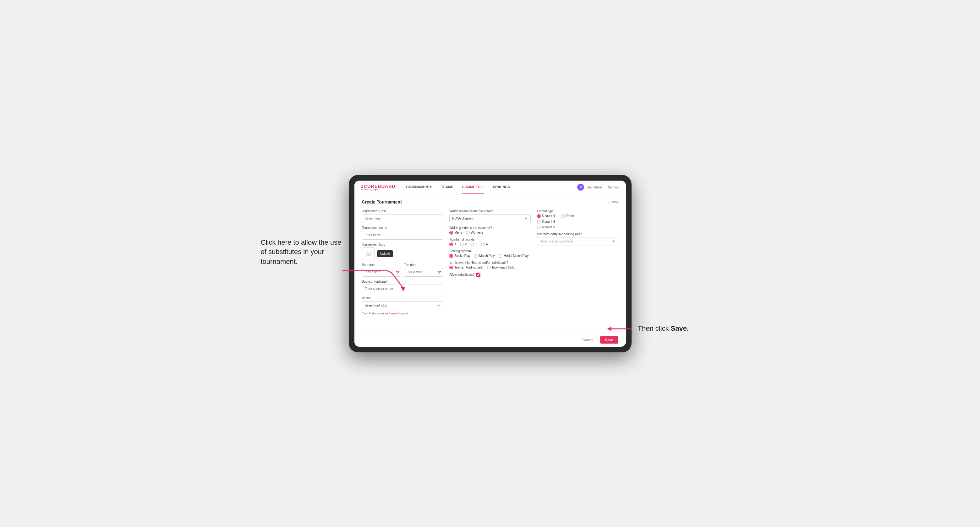  I want to click on form-section-left: Tournament Host Tournament name Tourname…, so click(402, 262).